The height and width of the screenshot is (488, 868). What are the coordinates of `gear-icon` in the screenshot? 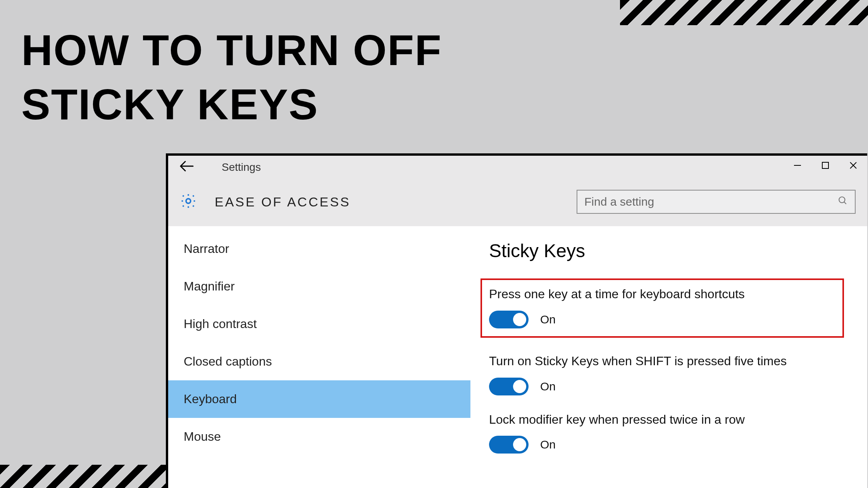 It's located at (188, 202).